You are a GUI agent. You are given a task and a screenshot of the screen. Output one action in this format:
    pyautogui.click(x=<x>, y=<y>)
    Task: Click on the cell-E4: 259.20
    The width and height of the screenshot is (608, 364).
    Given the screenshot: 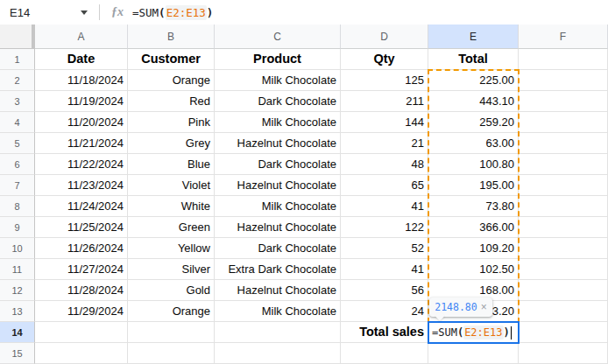 What is the action you would take?
    pyautogui.click(x=473, y=122)
    